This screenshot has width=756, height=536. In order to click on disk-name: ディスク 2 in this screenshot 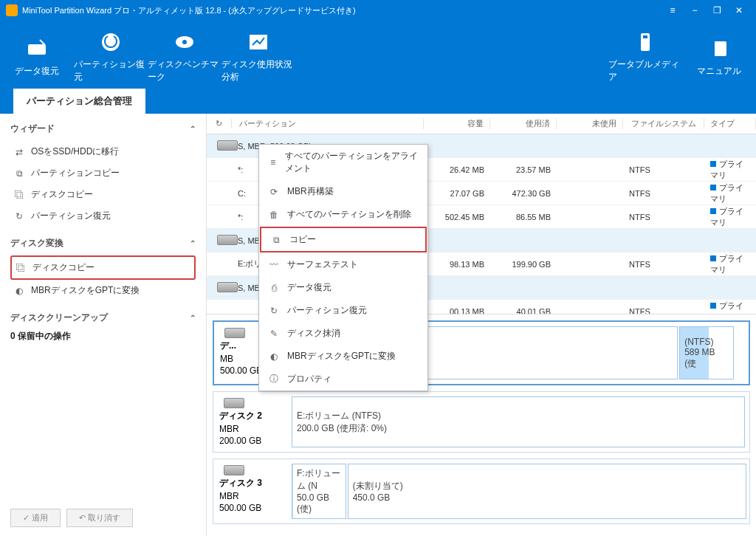, I will do `click(250, 416)`.